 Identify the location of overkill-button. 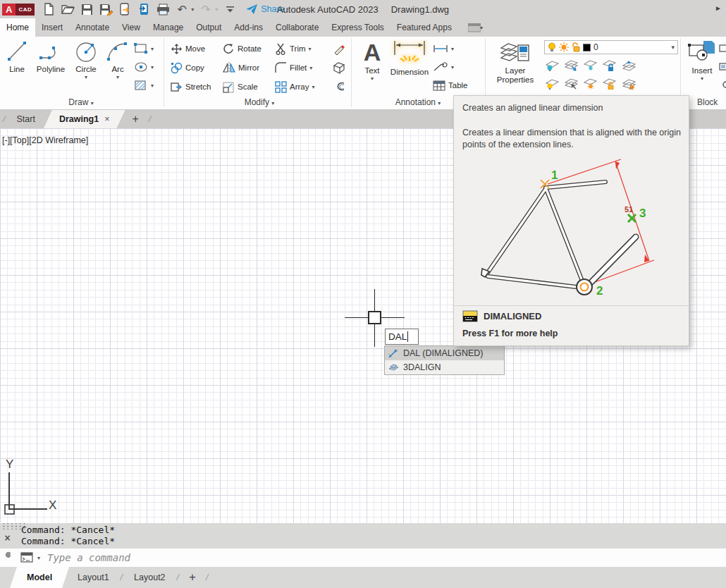
(339, 87).